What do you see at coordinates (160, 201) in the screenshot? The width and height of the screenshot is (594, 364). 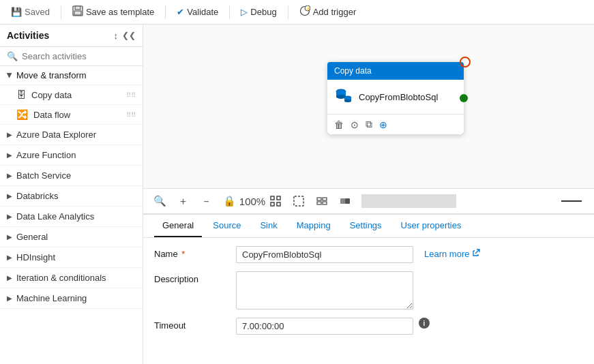 I see `canvas-search-btn: 🔍` at bounding box center [160, 201].